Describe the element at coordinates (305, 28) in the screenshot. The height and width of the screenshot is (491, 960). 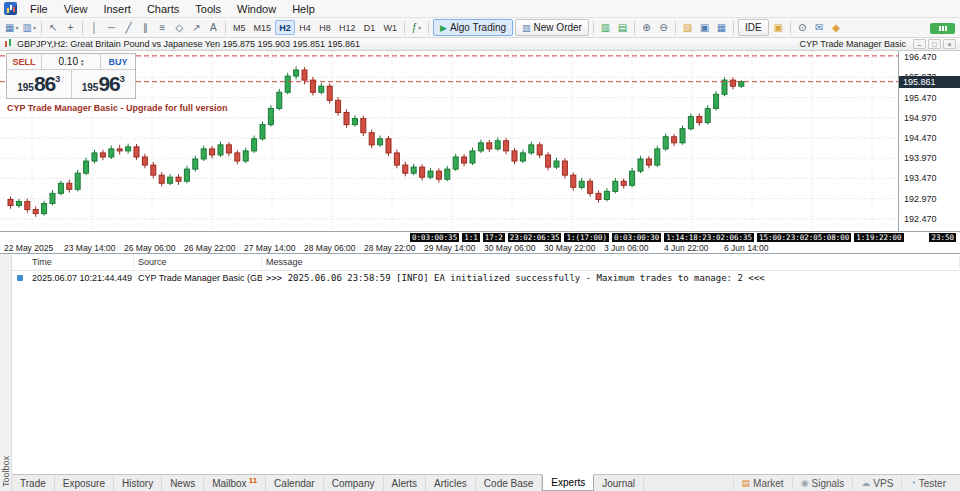
I see `timeframe-h4-button: H4` at that location.